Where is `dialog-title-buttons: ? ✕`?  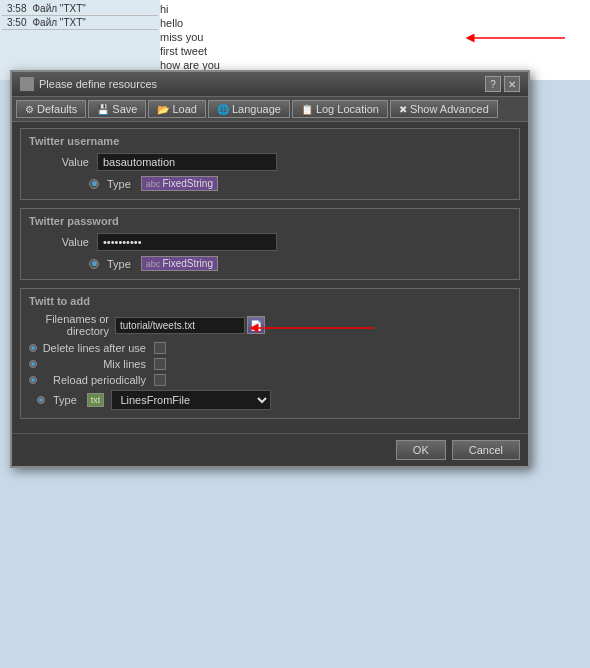
dialog-title-buttons: ? ✕ is located at coordinates (502, 84).